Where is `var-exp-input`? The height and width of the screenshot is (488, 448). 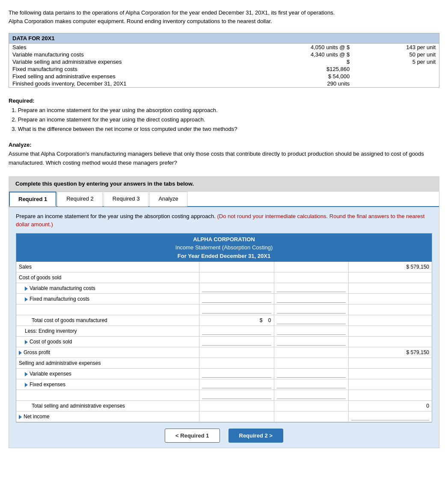
var-exp-input is located at coordinates (237, 374).